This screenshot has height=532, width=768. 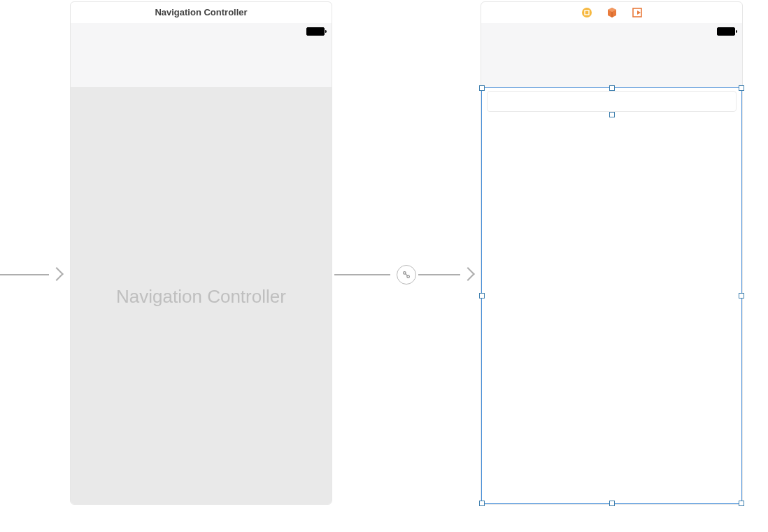 I want to click on navigation-controller-placeholder: Navigation Controller, so click(x=201, y=296).